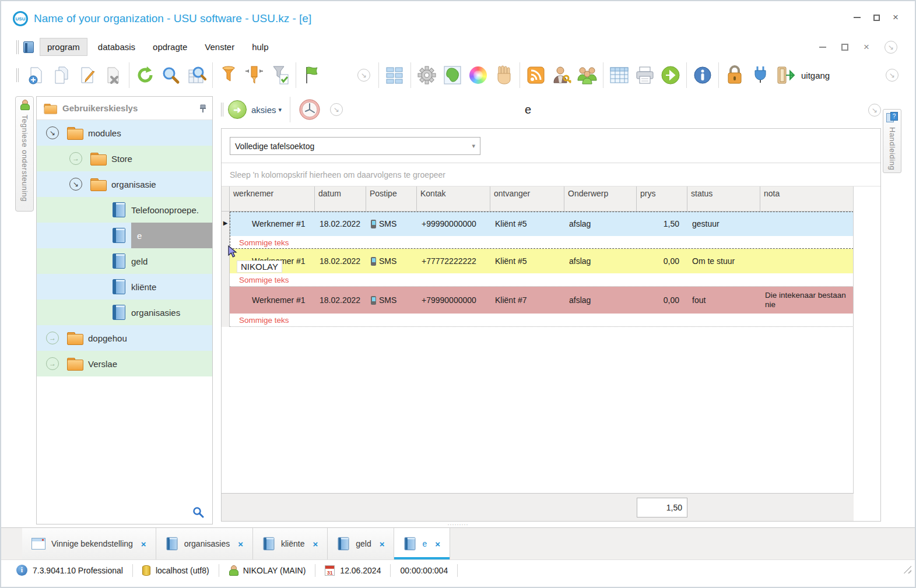  Describe the element at coordinates (87, 75) in the screenshot. I see `edit-record-icon` at that location.